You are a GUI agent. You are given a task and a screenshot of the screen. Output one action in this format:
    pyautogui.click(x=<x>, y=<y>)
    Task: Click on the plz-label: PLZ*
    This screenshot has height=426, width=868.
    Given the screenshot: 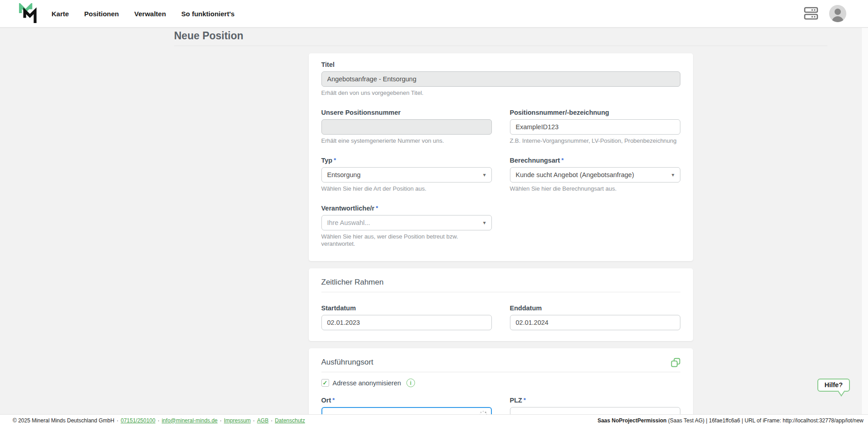 What is the action you would take?
    pyautogui.click(x=595, y=400)
    